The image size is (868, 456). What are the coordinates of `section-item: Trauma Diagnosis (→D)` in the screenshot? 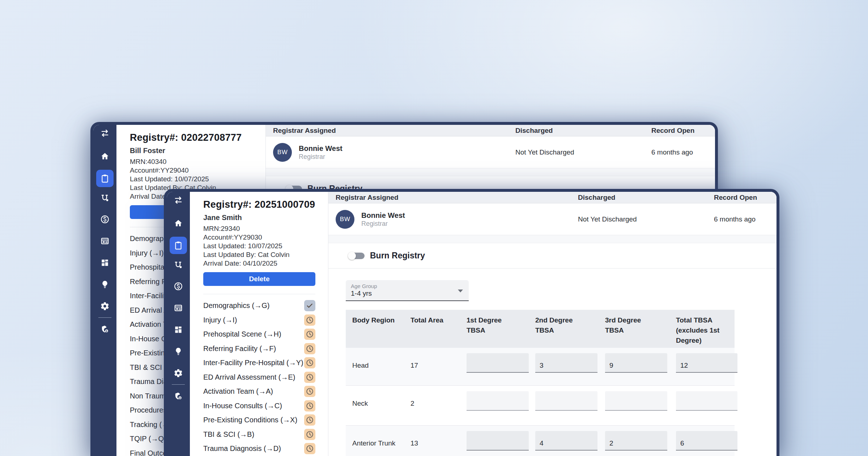 It's located at (259, 449).